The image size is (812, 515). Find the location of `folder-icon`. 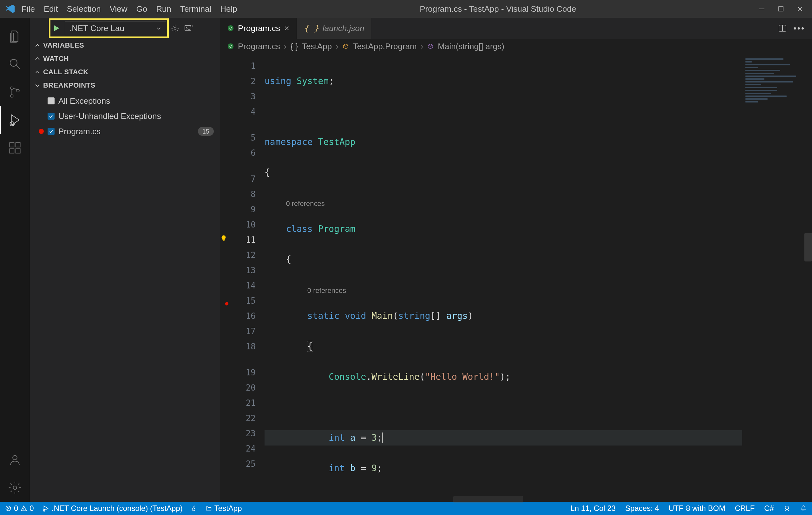

folder-icon is located at coordinates (209, 509).